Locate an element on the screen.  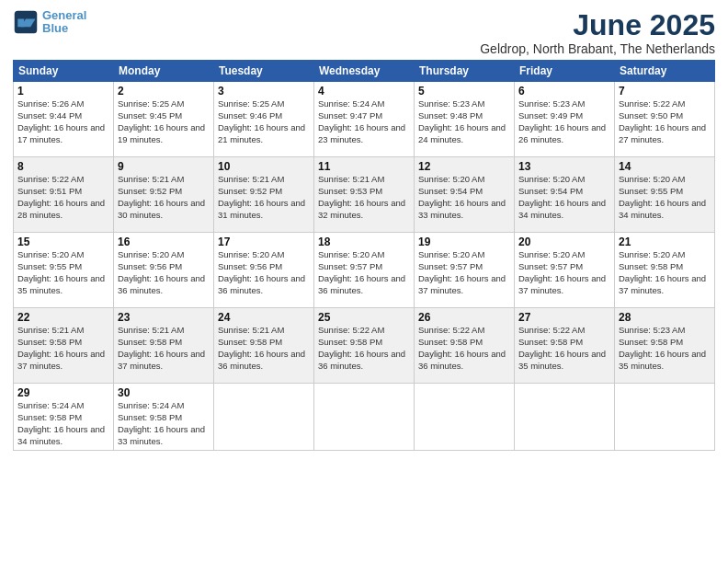
day-number: 13 is located at coordinates (564, 167).